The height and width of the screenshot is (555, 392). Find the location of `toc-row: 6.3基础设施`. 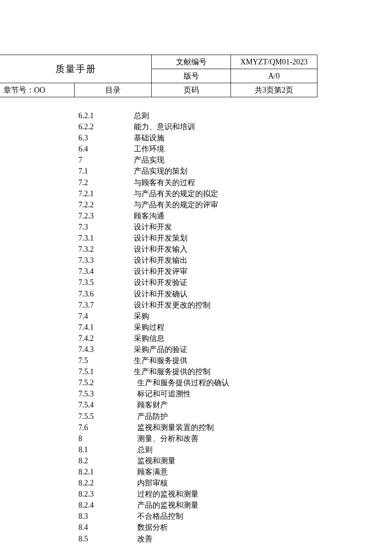

toc-row: 6.3基础设施 is located at coordinates (235, 138).